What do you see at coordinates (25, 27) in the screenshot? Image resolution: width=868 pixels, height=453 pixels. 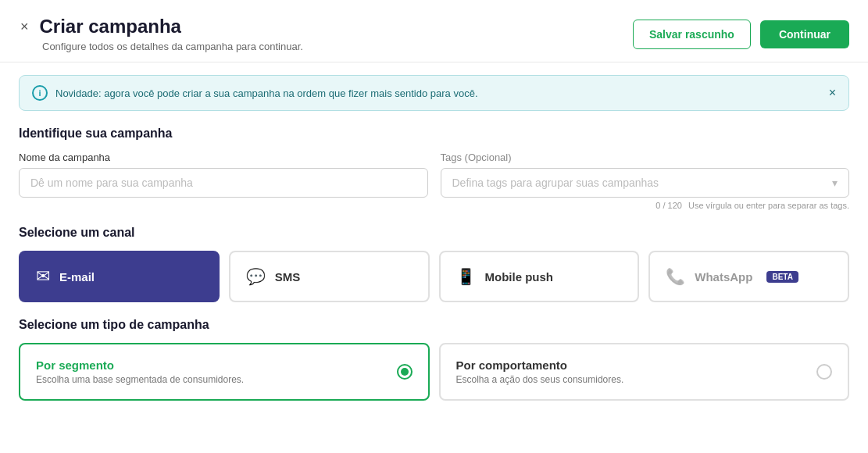 I see `close-button: ×` at bounding box center [25, 27].